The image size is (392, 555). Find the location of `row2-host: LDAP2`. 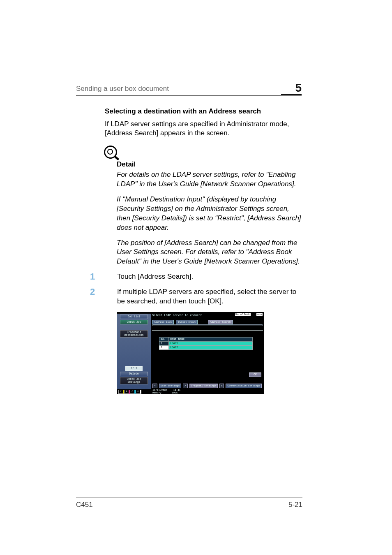

row2-host: LDAP2 is located at coordinates (211, 348).